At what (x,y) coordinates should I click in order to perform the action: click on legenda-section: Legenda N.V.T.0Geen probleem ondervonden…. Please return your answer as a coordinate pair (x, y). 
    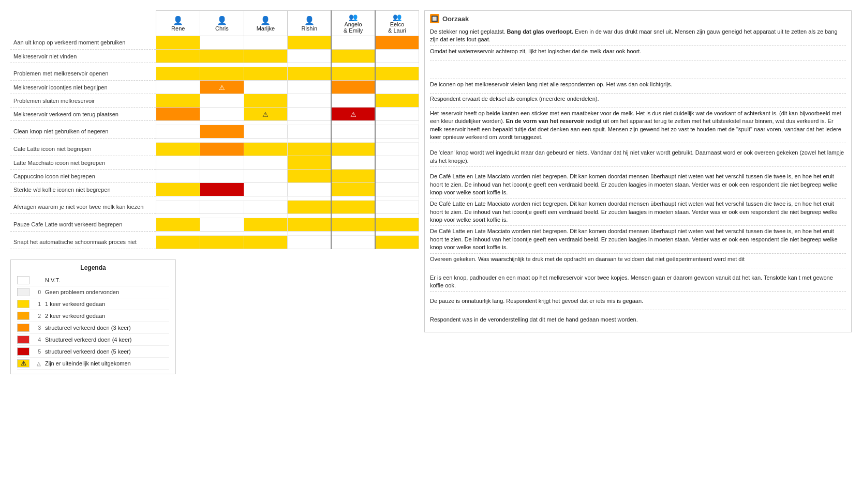
    Looking at the image, I should click on (93, 317).